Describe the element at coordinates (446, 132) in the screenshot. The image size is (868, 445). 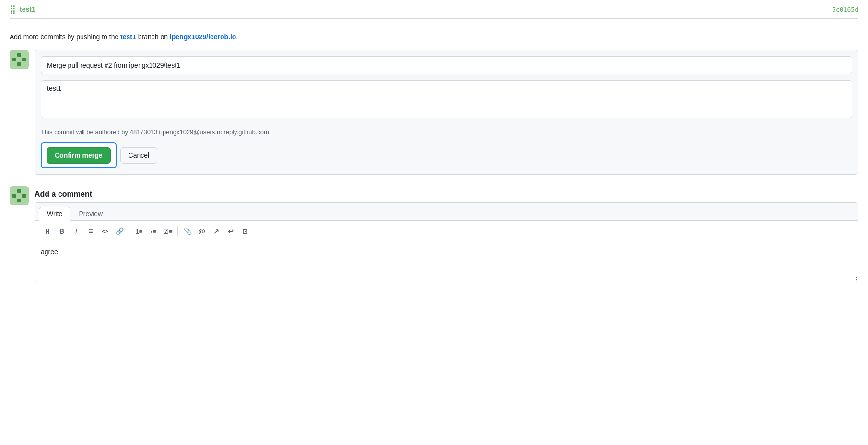
I see `merge-author-info: This commit will be authored by 48173013…` at that location.